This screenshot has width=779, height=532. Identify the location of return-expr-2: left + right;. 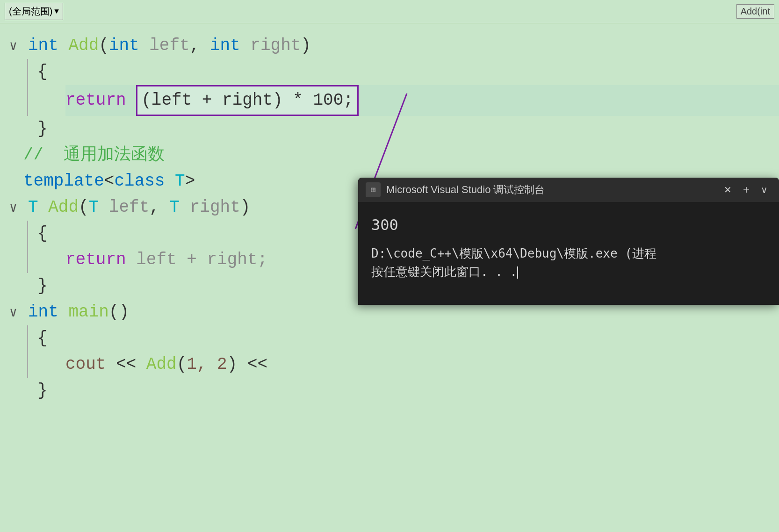
(197, 260).